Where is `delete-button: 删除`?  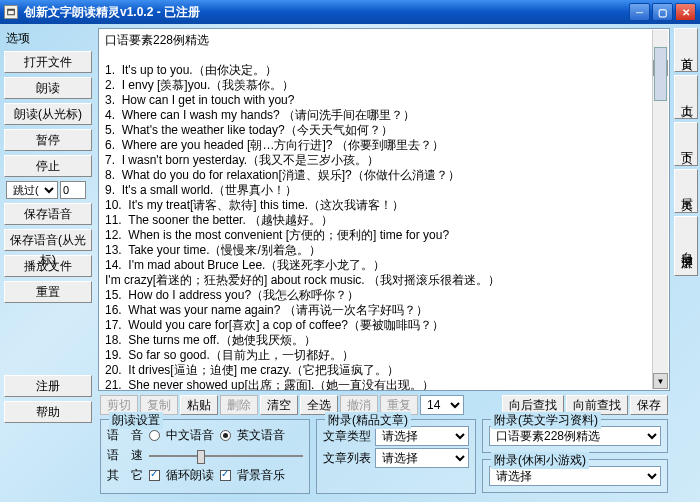 delete-button: 删除 is located at coordinates (239, 405).